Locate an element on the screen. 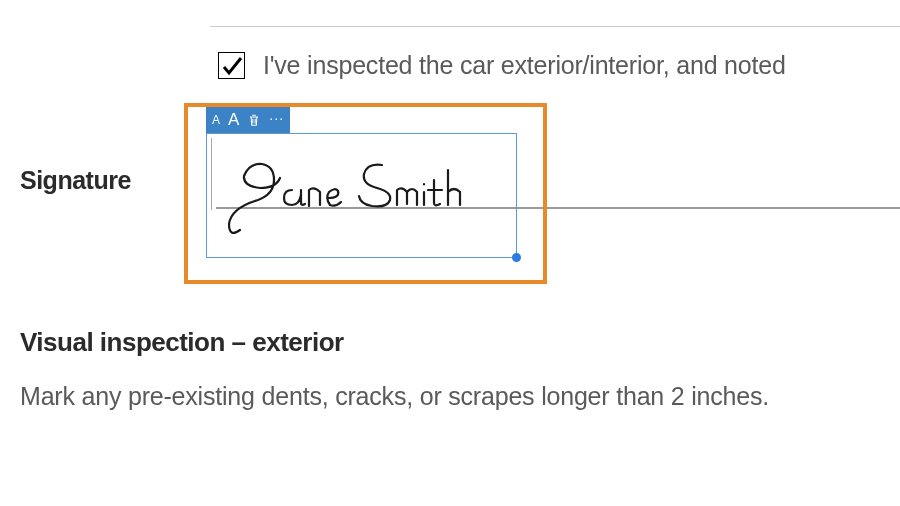  signature-handwriting is located at coordinates (362, 193).